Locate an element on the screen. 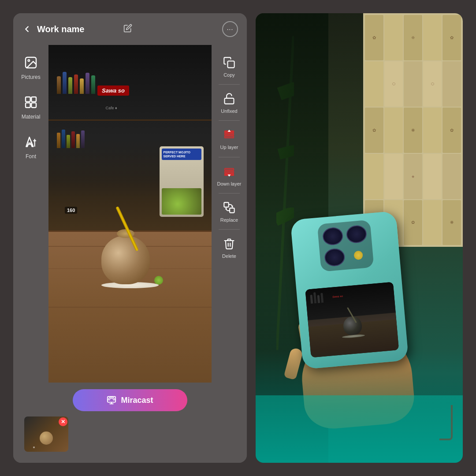 The image size is (476, 476). unfixed-button: Unfixed is located at coordinates (229, 102).